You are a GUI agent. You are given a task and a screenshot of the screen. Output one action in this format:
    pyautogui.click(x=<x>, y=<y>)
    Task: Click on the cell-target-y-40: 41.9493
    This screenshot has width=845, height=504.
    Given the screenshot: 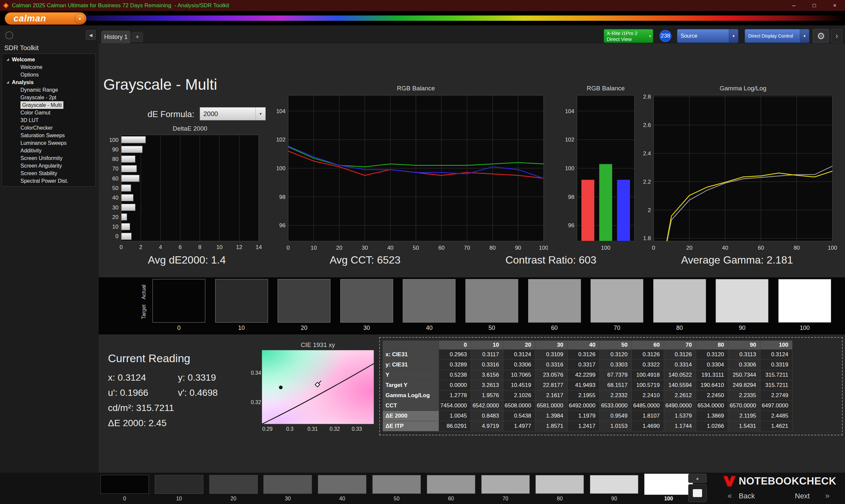 What is the action you would take?
    pyautogui.click(x=583, y=385)
    